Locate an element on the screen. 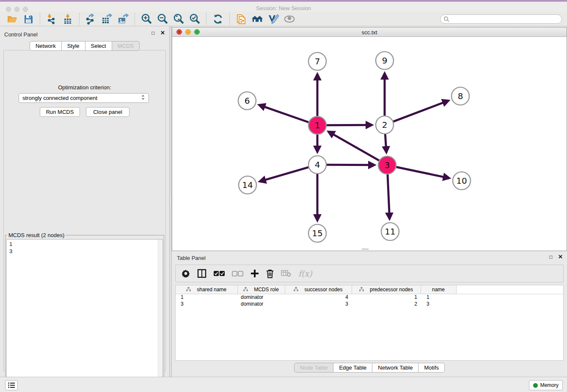 This screenshot has height=392, width=567. table-row: 3 dominator 3 2 3 is located at coordinates (369, 304).